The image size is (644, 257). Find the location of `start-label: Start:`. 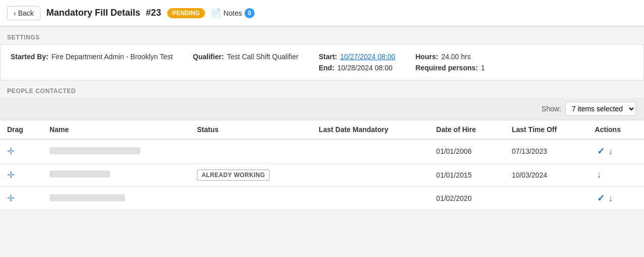

start-label: Start: is located at coordinates (328, 57).